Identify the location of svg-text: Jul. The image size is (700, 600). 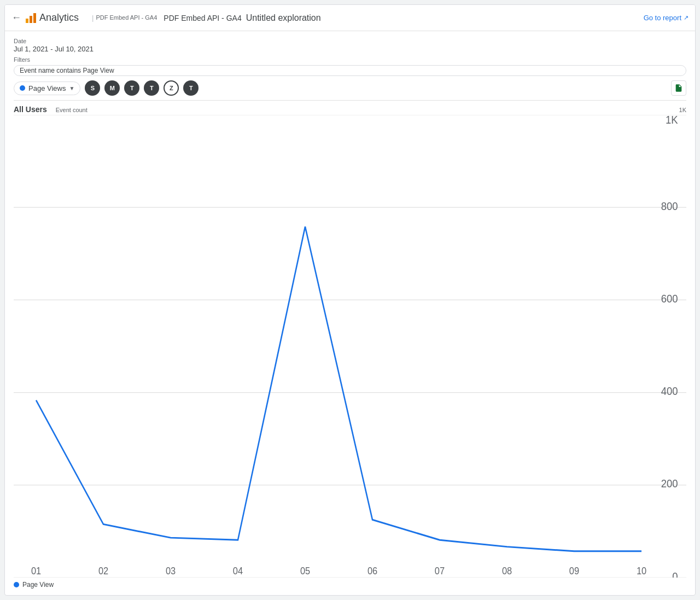
(36, 576).